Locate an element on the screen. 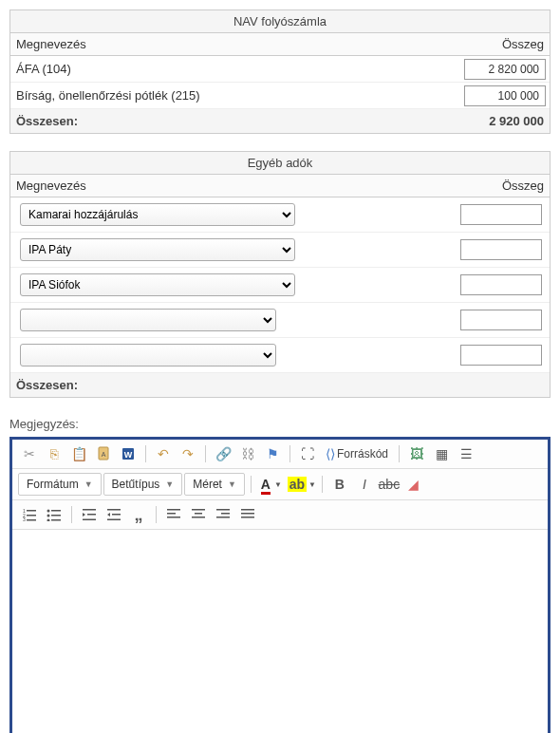 This screenshot has height=733, width=560. hr-icon: ☰ is located at coordinates (466, 454).